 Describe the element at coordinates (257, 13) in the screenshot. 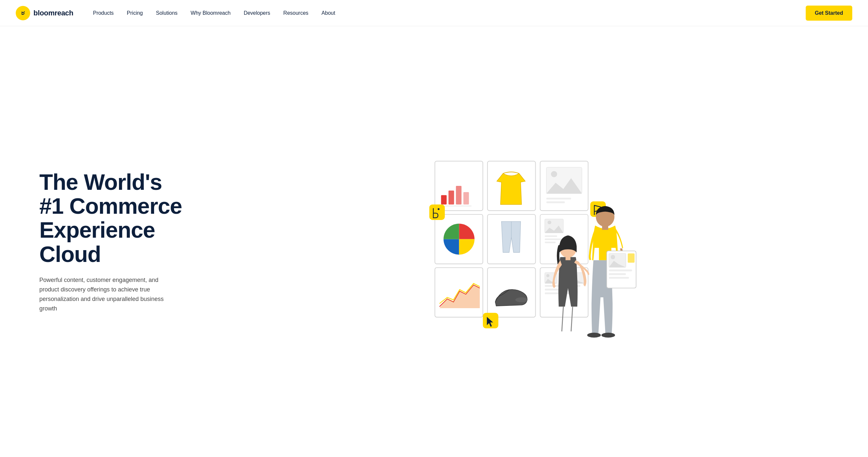

I see `nav-developers: Developers` at that location.